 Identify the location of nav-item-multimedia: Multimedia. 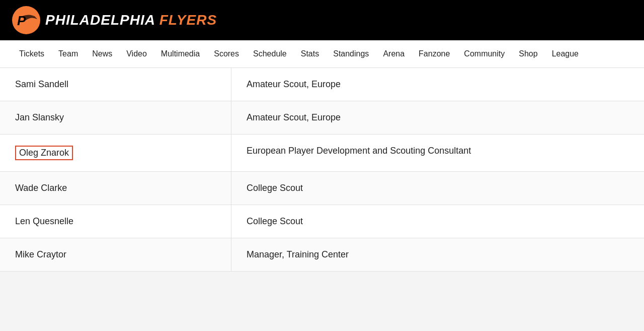
(180, 54).